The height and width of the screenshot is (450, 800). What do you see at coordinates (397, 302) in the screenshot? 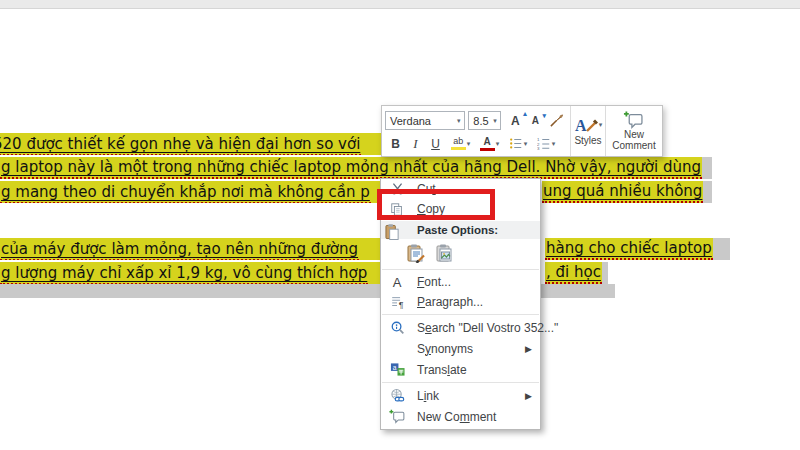
I see `paragraph-icon: ¶` at bounding box center [397, 302].